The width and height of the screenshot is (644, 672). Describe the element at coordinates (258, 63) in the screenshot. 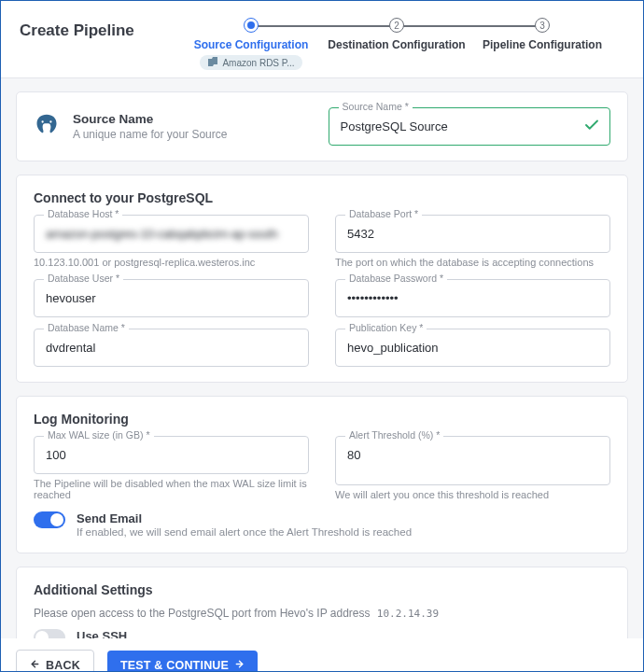

I see `chip-label: Amazon RDS P...` at that location.